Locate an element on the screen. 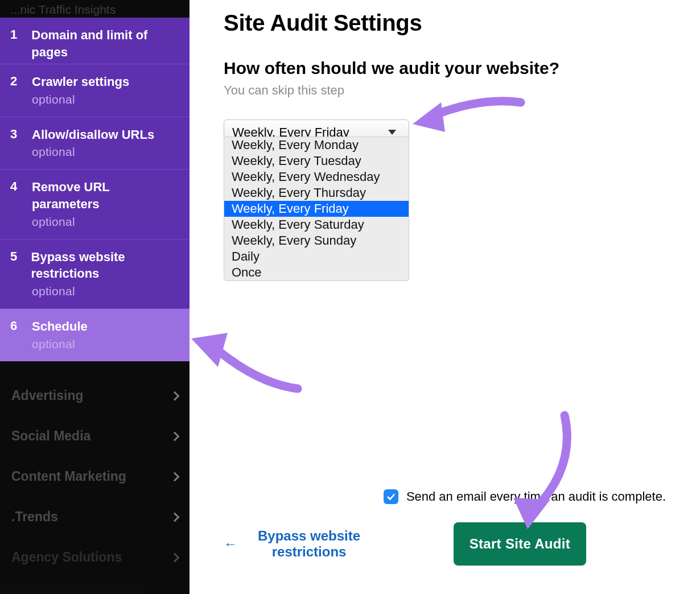  start-site-audit-button: Start Site Audit is located at coordinates (520, 544).